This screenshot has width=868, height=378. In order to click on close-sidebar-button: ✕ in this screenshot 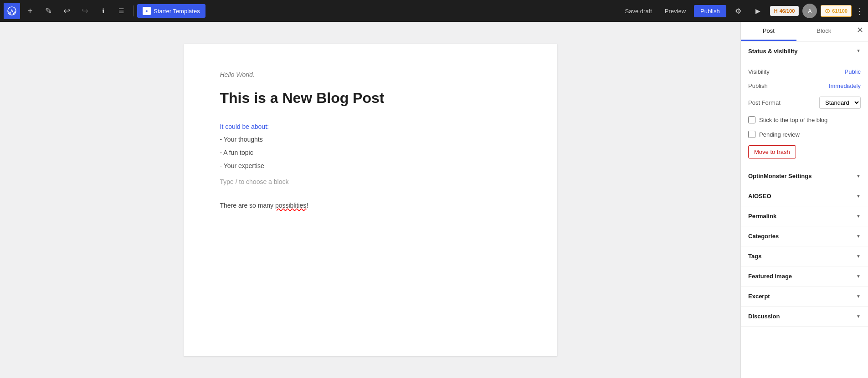, I will do `click(860, 30)`.